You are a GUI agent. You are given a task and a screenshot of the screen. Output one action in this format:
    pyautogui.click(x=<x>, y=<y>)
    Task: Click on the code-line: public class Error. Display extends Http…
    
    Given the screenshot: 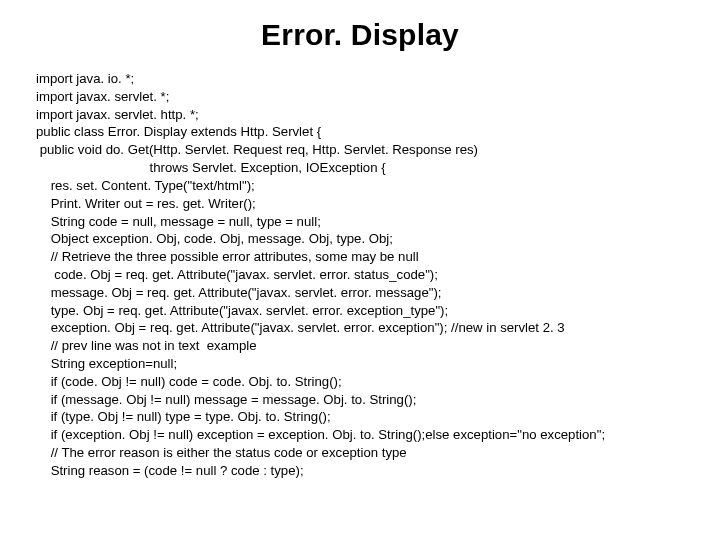 What is the action you would take?
    pyautogui.click(x=360, y=132)
    